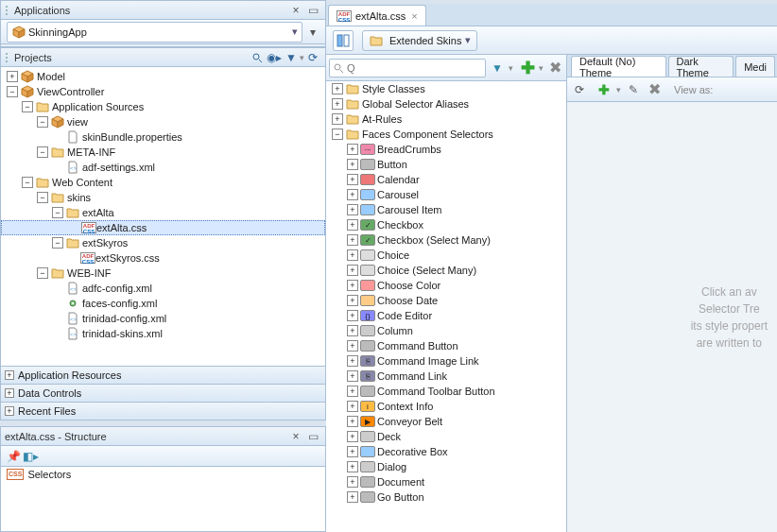 The height and width of the screenshot is (532, 777). Describe the element at coordinates (446, 300) in the screenshot. I see `tree-item: +Choose Date` at that location.